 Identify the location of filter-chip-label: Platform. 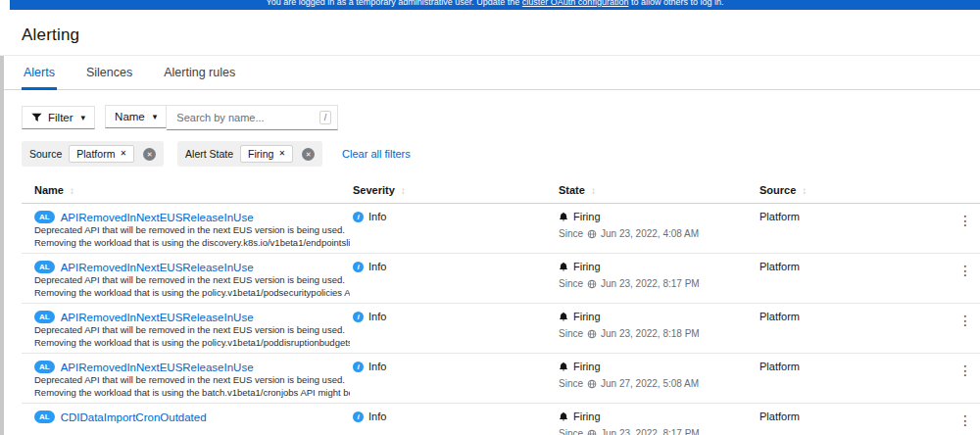
(96, 154).